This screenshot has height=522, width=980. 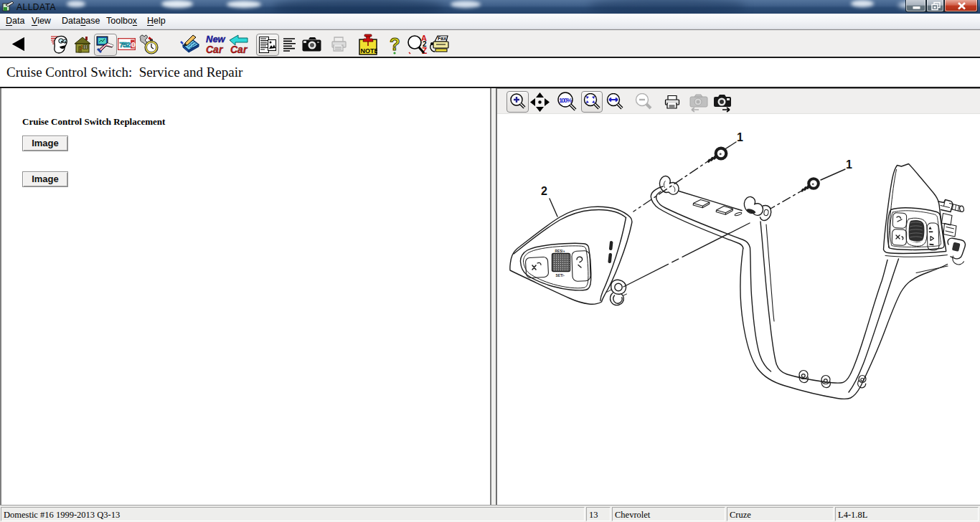 What do you see at coordinates (561, 275) in the screenshot?
I see `svg-text: SET/-` at bounding box center [561, 275].